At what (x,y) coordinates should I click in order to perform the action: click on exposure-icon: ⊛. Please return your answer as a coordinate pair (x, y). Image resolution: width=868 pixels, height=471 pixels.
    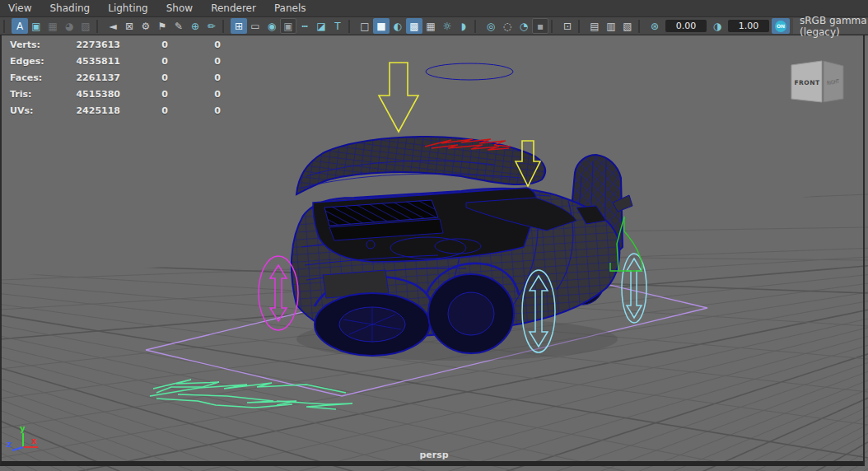
    Looking at the image, I should click on (655, 26).